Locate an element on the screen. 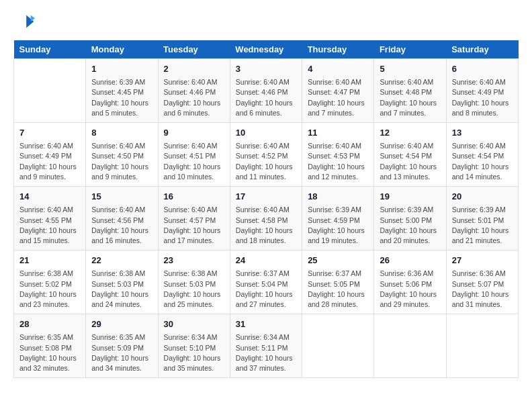  day-cell: 8Sunrise: 6:40 AMSunset: 4:50 PMDaylight… is located at coordinates (122, 154).